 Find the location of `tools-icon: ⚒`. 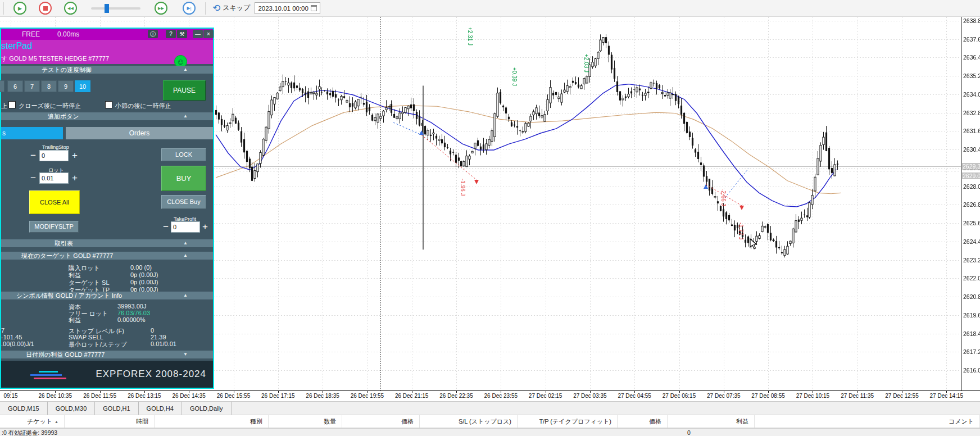

tools-icon: ⚒ is located at coordinates (182, 34).